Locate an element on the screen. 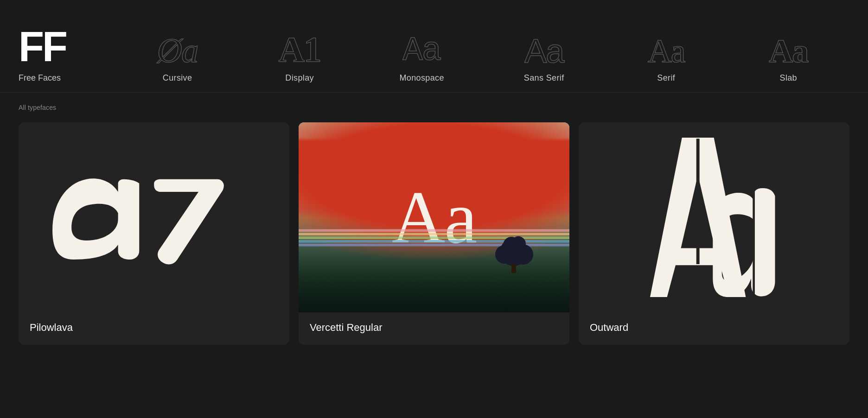  nav-item-monospace: Aa Monospace is located at coordinates (422, 46).